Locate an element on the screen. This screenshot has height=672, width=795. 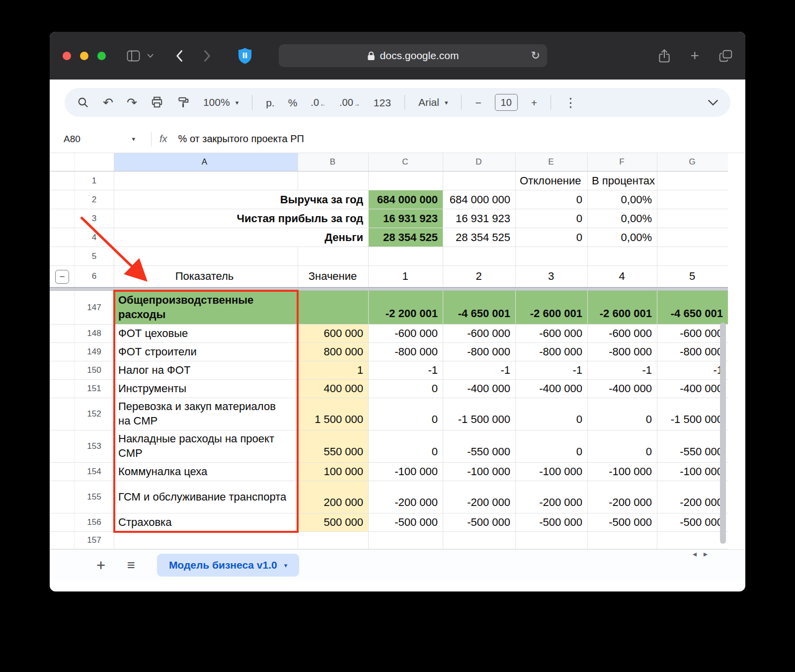
decrease-font-size-button: − is located at coordinates (478, 102).